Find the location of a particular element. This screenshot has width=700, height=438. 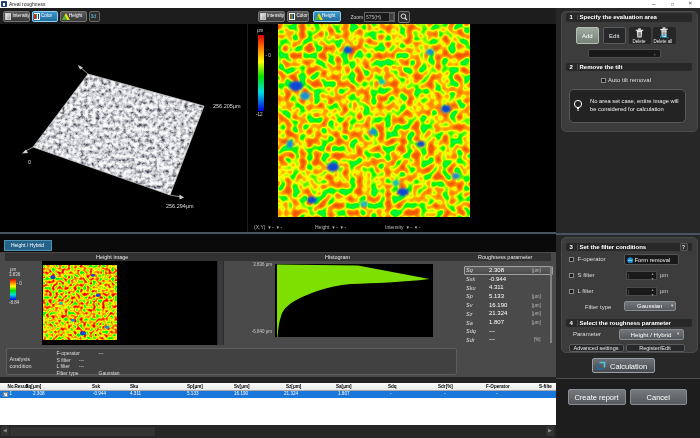

svg-text: 256.294μm is located at coordinates (180, 206).